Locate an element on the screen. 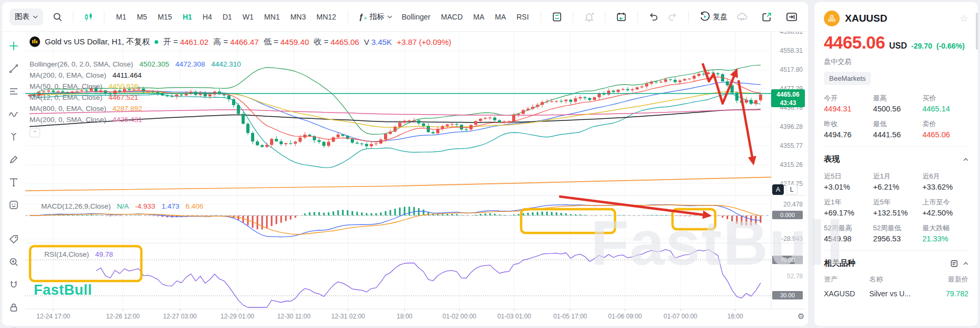 The image size is (980, 328). rsi-value-label: 52.78 is located at coordinates (787, 276).